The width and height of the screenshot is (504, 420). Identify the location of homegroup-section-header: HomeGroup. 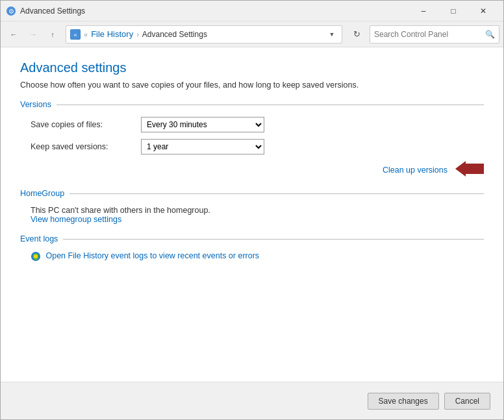
(252, 193).